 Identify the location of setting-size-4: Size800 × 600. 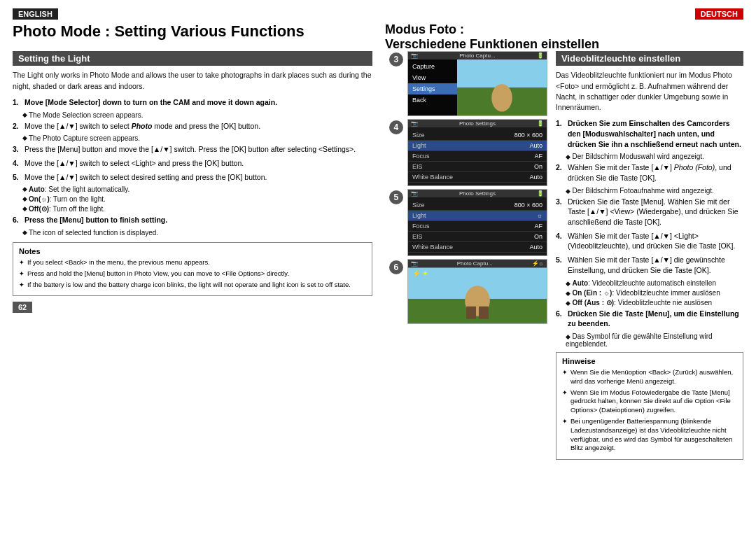
(477, 136).